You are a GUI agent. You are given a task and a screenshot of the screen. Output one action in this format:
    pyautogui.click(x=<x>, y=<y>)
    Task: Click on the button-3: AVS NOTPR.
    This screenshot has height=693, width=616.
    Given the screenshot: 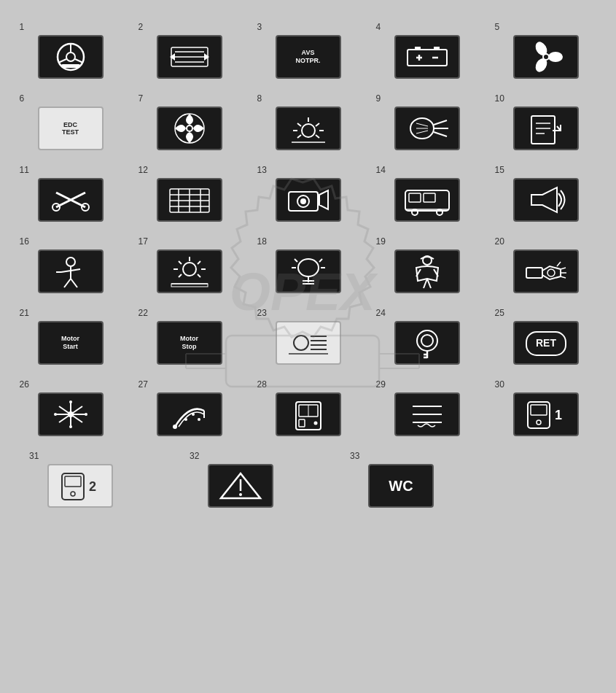 What is the action you would take?
    pyautogui.click(x=308, y=57)
    